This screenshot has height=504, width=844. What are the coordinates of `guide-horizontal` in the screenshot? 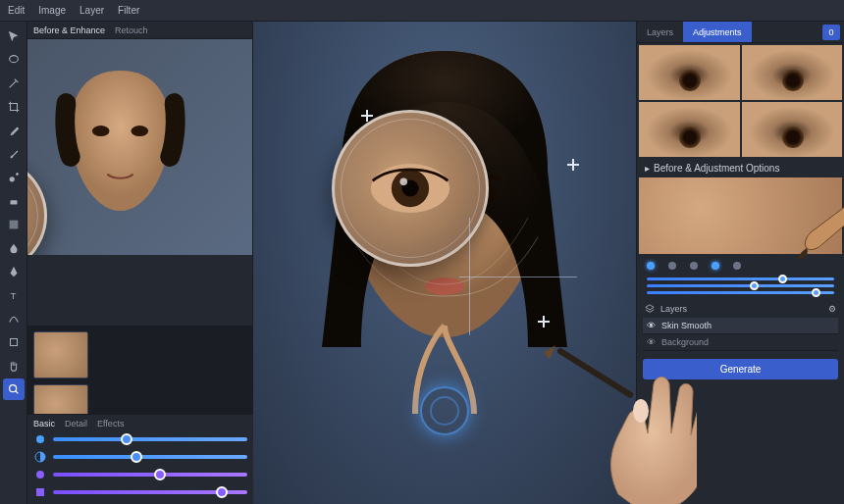 It's located at (518, 277).